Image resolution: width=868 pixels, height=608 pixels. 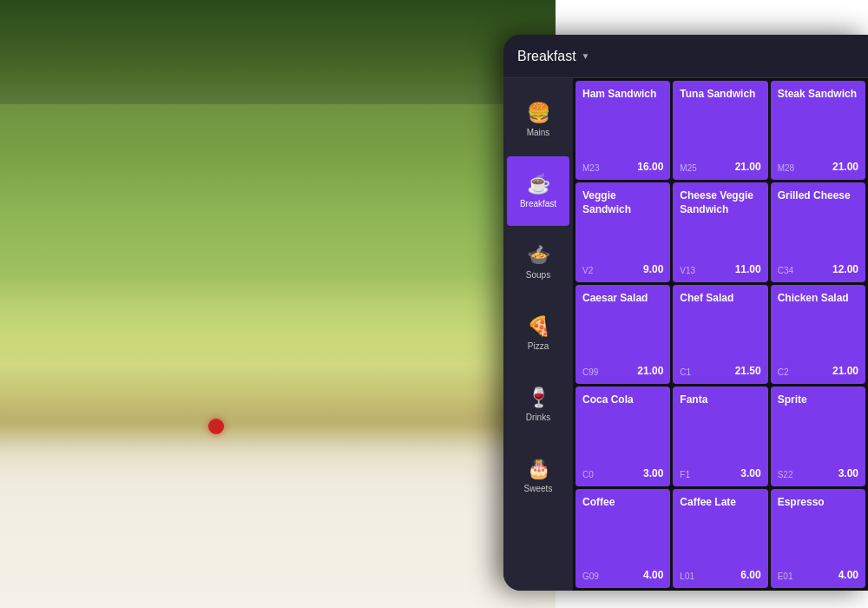 What do you see at coordinates (686, 56) in the screenshot?
I see `header-bar: Breakfast ▼` at bounding box center [686, 56].